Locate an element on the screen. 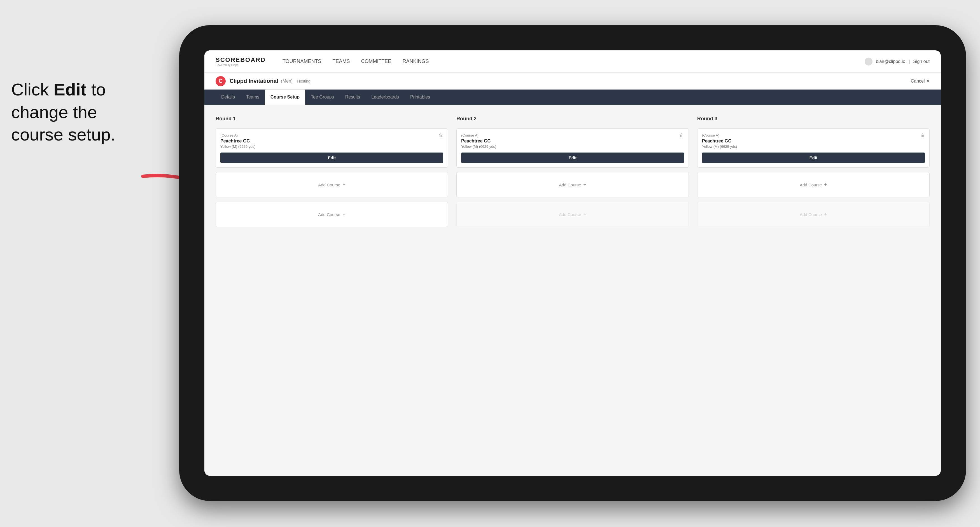 The image size is (980, 527). round-3-course-label: (Course A) is located at coordinates (813, 135).